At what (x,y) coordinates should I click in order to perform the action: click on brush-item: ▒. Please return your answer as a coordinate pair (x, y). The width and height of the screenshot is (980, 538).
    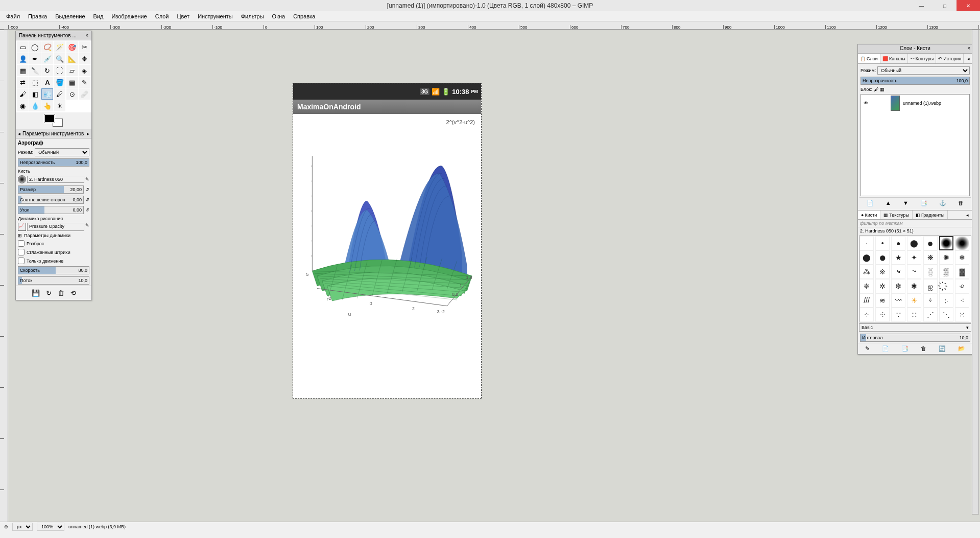
    Looking at the image, I should click on (946, 272).